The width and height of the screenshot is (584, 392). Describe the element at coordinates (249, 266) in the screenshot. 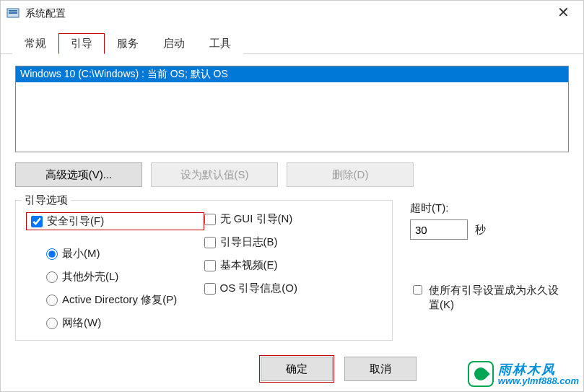

I see `base-video-label: 基本视频(E)` at that location.